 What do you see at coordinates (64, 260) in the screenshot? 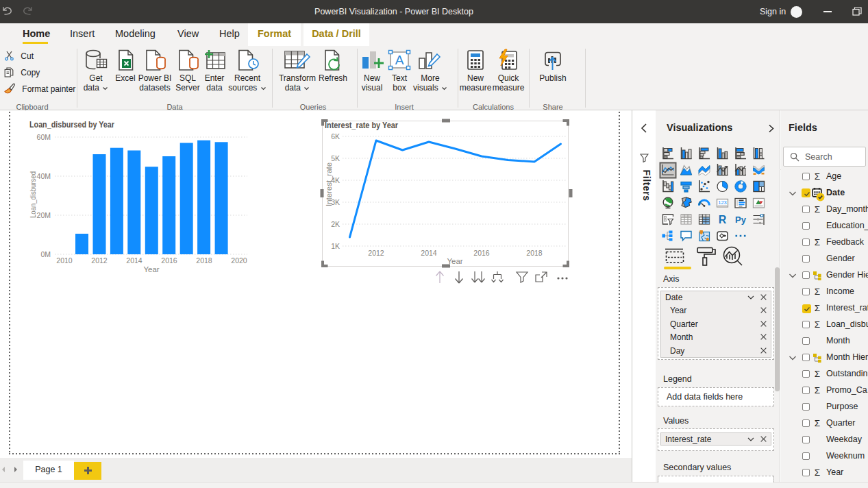
I see `svg-text: 2010` at bounding box center [64, 260].